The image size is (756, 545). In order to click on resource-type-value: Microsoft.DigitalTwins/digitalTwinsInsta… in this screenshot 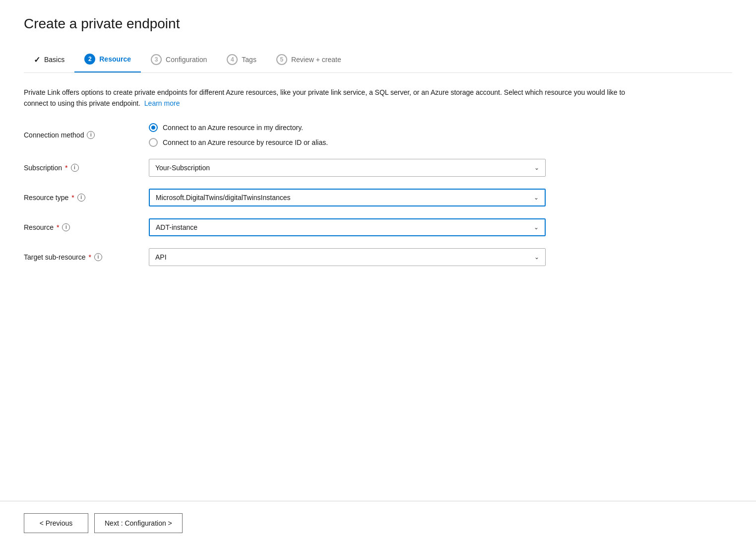, I will do `click(223, 198)`.